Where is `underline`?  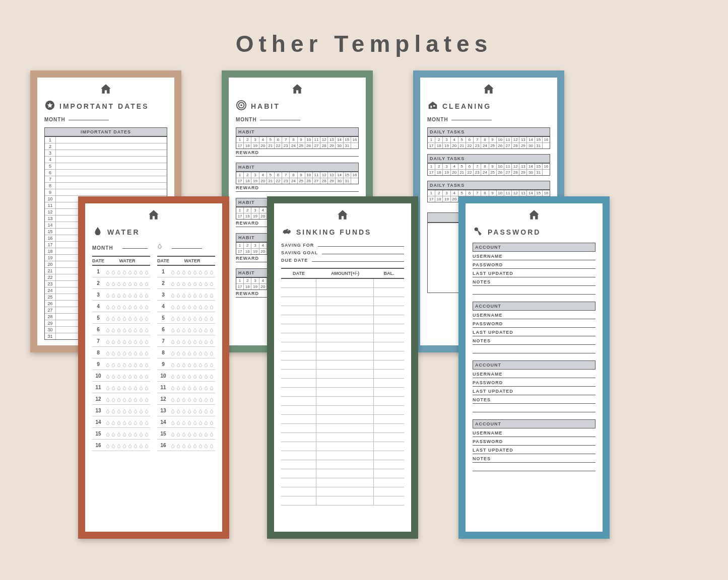 underline is located at coordinates (361, 247).